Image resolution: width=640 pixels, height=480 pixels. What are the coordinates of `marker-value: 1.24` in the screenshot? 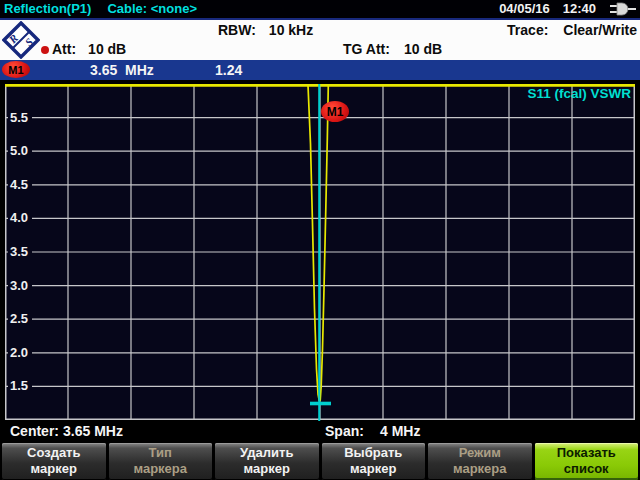 It's located at (228, 70).